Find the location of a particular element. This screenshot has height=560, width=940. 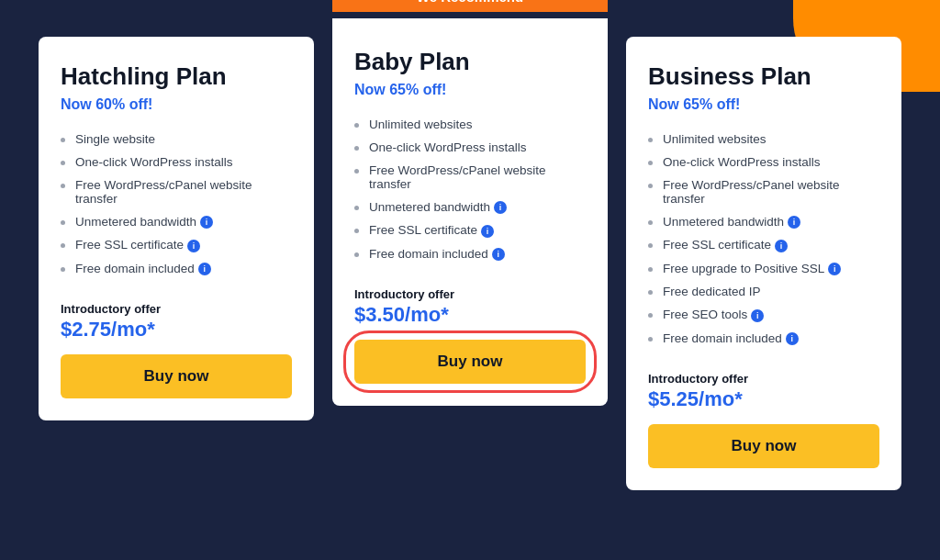

intro-label-business: Introductory offer is located at coordinates (764, 378).